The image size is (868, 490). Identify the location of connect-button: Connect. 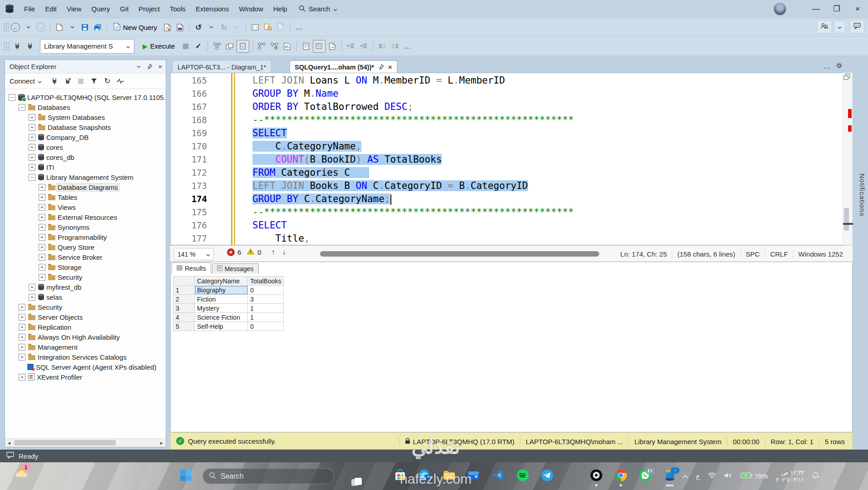
(27, 81).